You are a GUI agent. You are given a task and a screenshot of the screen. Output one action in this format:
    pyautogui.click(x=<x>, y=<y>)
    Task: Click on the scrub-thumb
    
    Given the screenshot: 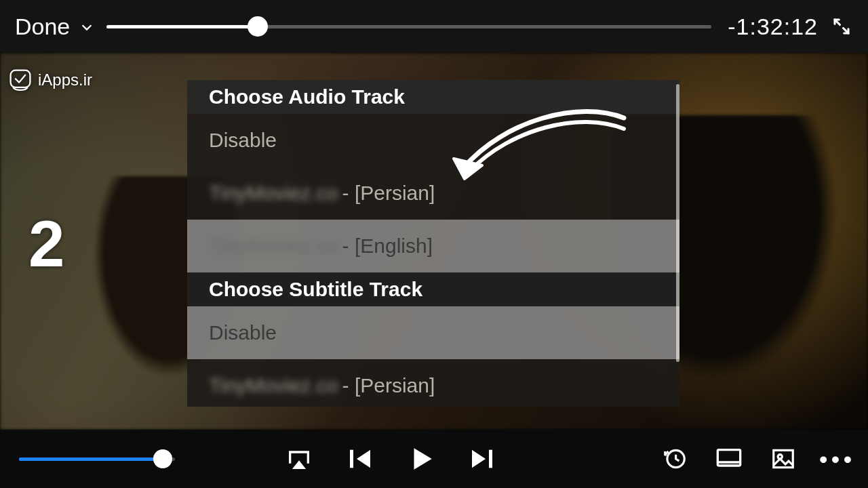 What is the action you would take?
    pyautogui.click(x=258, y=26)
    